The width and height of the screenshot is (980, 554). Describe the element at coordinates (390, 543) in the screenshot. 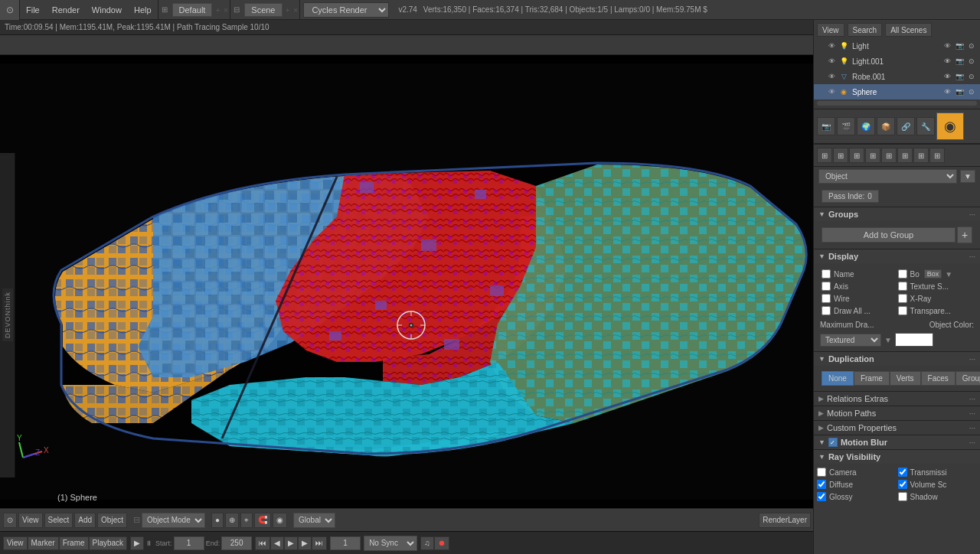

I see `sync-select: No Sync Frame Dropping` at that location.